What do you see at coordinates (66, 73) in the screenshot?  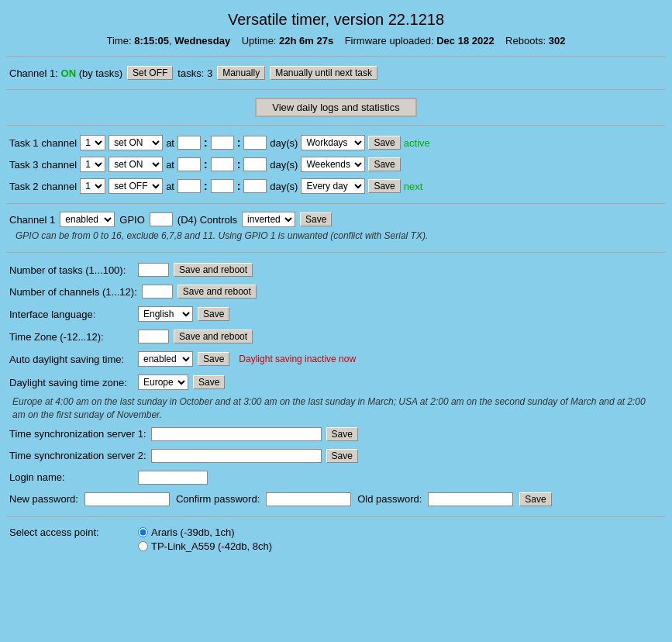 I see `channel-label: Channel 1: ON (by tasks)` at bounding box center [66, 73].